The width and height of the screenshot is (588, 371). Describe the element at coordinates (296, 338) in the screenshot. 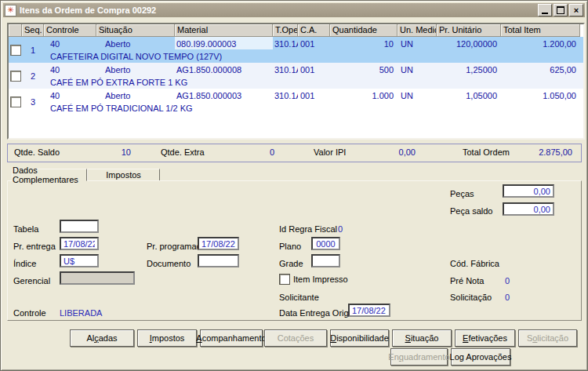

I see `cotacoes-button: Cotações` at that location.